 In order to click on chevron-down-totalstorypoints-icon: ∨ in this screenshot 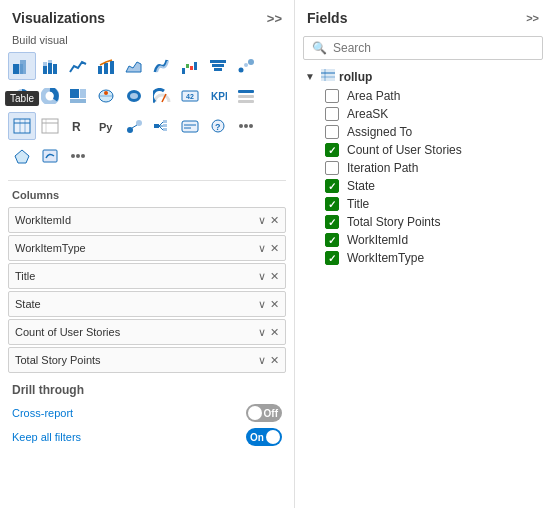, I will do `click(262, 360)`.